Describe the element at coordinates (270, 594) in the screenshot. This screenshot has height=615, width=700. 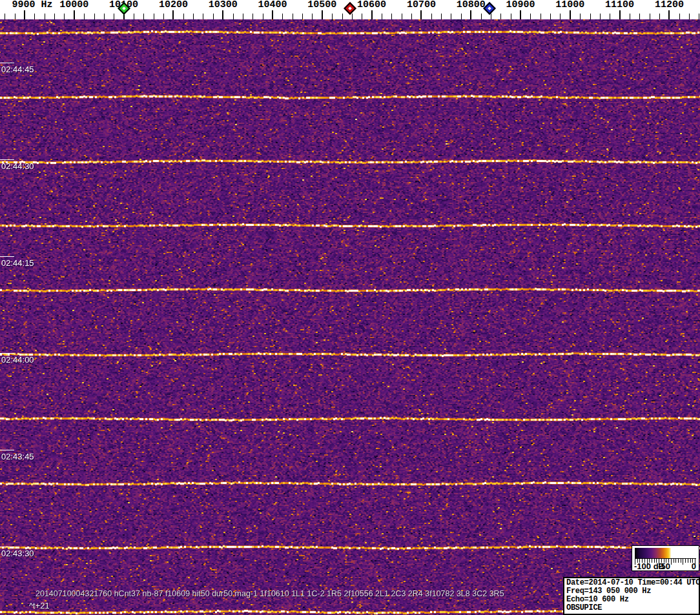
I see `event-annotation: 20140710004321760 hCnt37 nb-87 f10609 hi…` at that location.